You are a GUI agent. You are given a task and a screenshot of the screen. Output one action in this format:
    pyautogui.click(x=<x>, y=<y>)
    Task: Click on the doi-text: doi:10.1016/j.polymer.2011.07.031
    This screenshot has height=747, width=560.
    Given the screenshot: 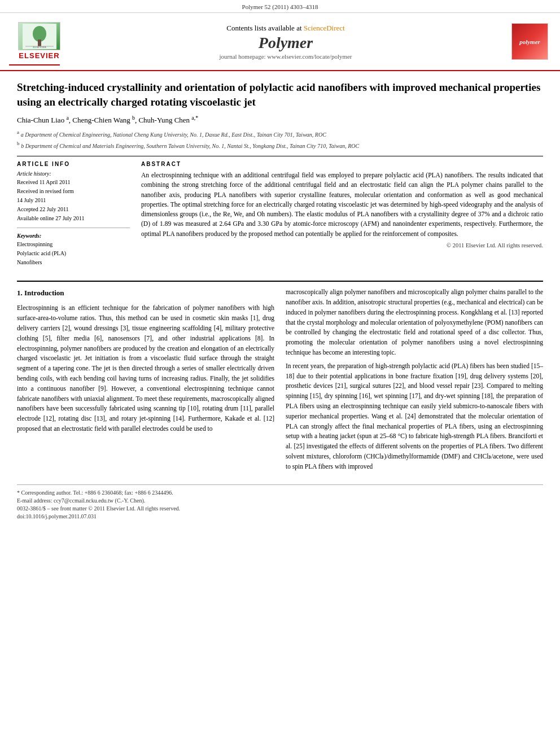 What is the action you would take?
    pyautogui.click(x=280, y=516)
    